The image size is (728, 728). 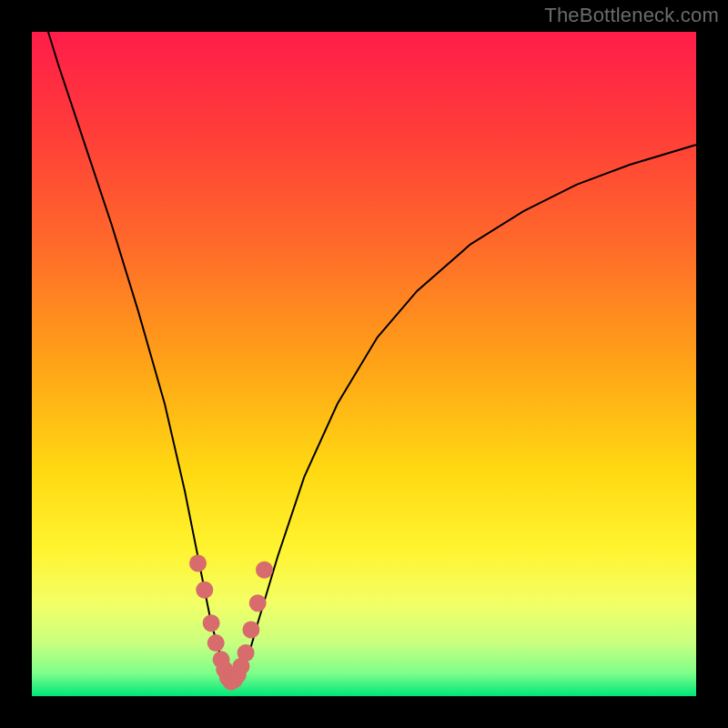 What do you see at coordinates (632, 15) in the screenshot?
I see `watermark-text: TheBottleneck.com` at bounding box center [632, 15].